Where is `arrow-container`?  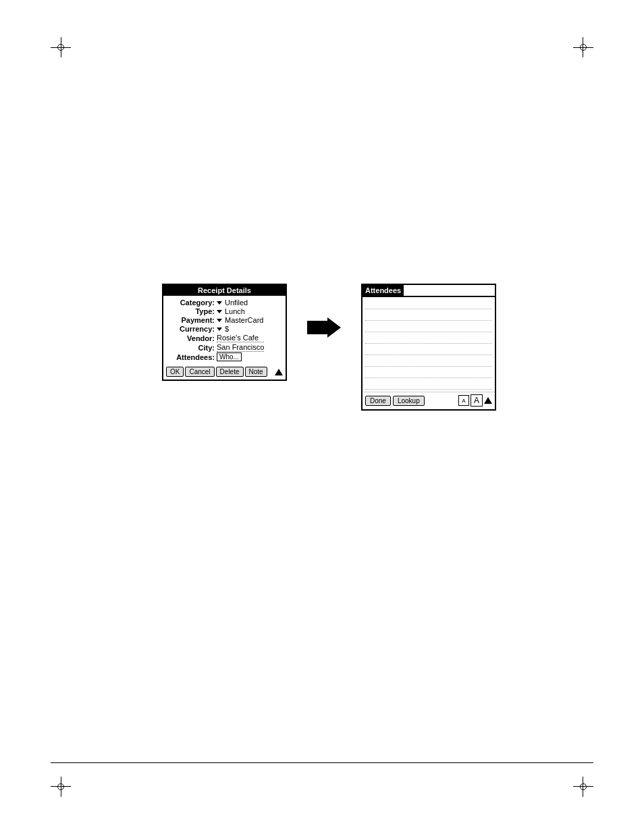
arrow-container is located at coordinates (324, 311).